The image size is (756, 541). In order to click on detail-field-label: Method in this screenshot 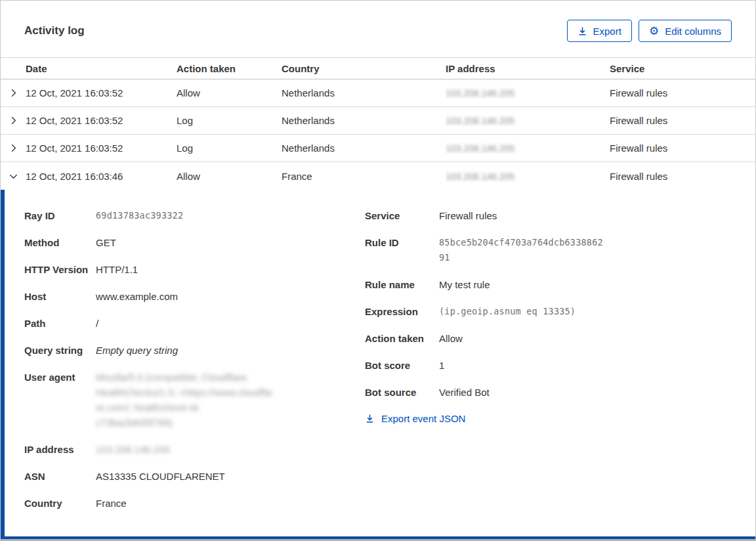, I will do `click(60, 243)`.